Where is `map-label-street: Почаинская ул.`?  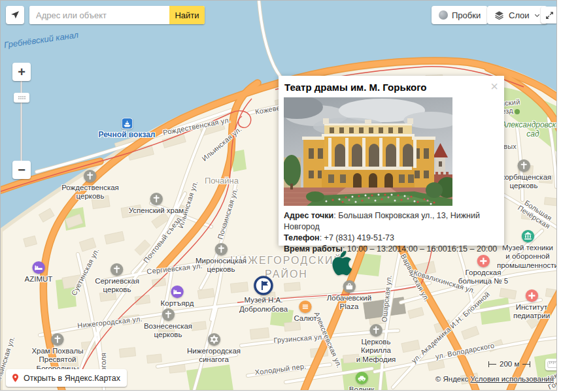 map-label-street: Почаинская ул. is located at coordinates (228, 213).